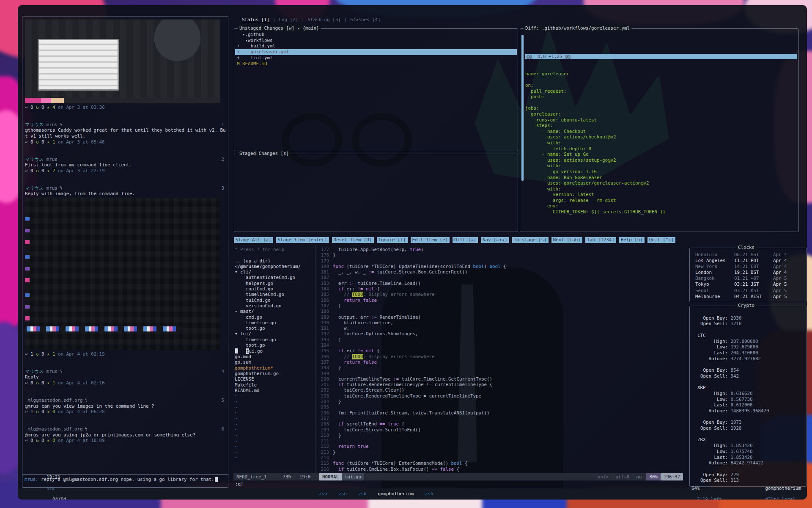 The width and height of the screenshot is (812, 508). Describe the element at coordinates (501, 295) in the screenshot. I see `code-line: 185 // TODO: Display errors somewhere` at that location.